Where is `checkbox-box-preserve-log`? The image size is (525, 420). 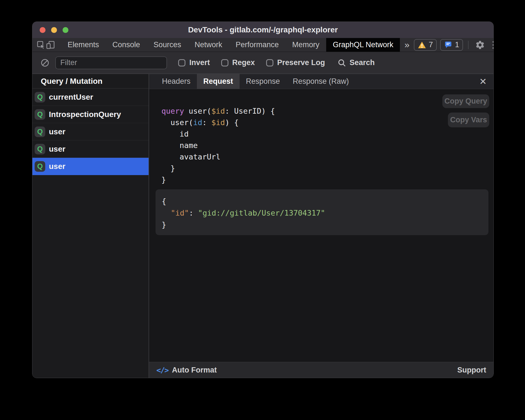 checkbox-box-preserve-log is located at coordinates (270, 63).